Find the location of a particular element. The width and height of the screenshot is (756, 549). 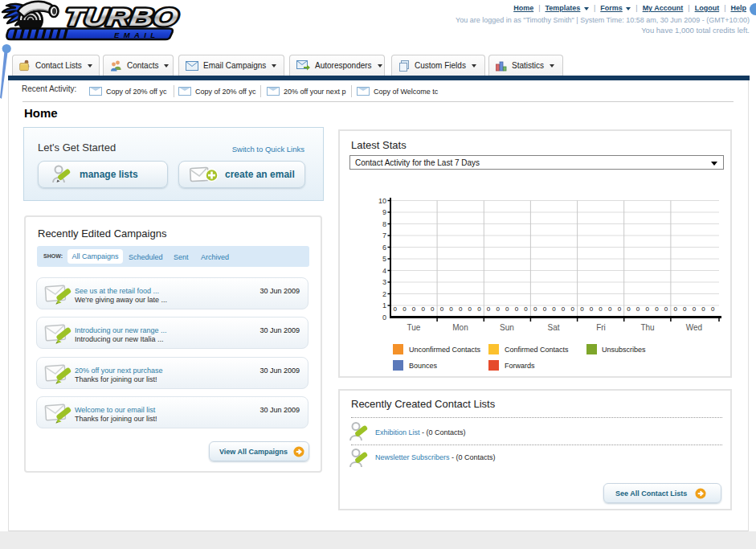

svg-text: 1 is located at coordinates (384, 305).